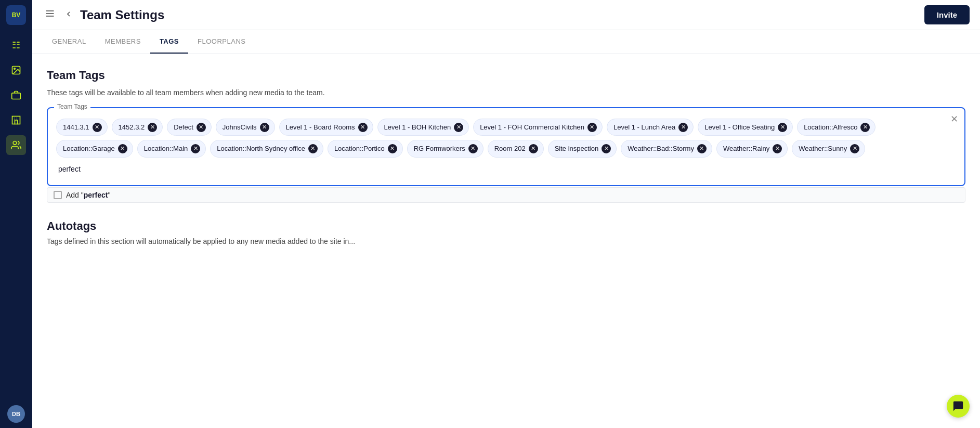 The width and height of the screenshot is (980, 428). I want to click on sidebar-logo: BV, so click(16, 15).